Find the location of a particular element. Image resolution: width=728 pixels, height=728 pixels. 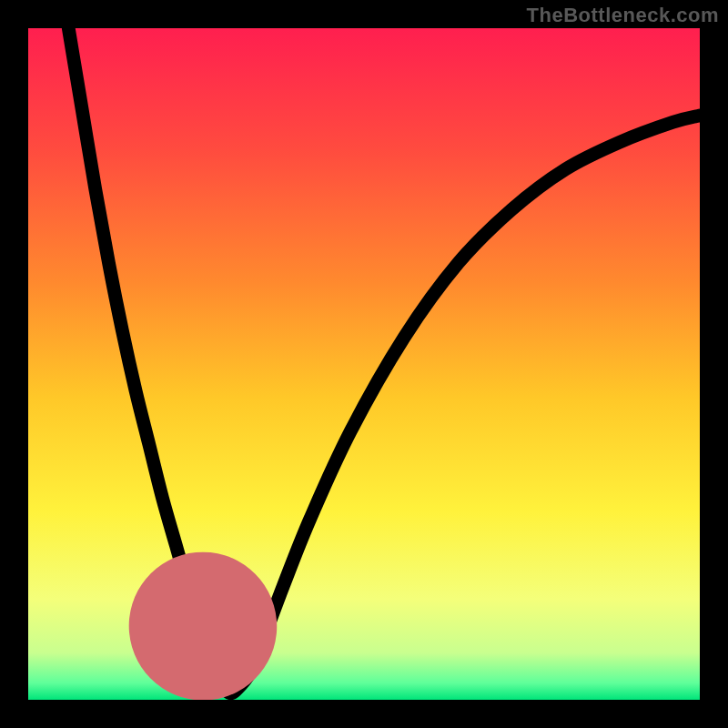

optimal-zone-marker is located at coordinates (231, 656).